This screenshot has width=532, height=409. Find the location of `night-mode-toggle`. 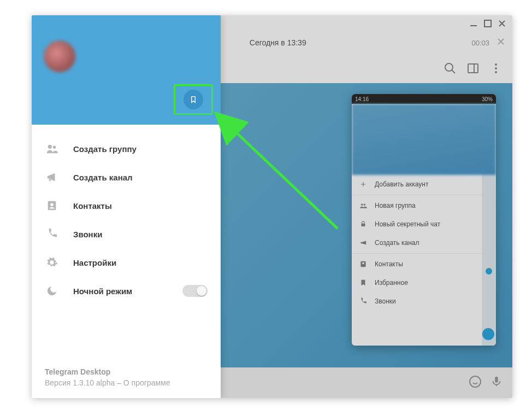

night-mode-toggle is located at coordinates (195, 291).